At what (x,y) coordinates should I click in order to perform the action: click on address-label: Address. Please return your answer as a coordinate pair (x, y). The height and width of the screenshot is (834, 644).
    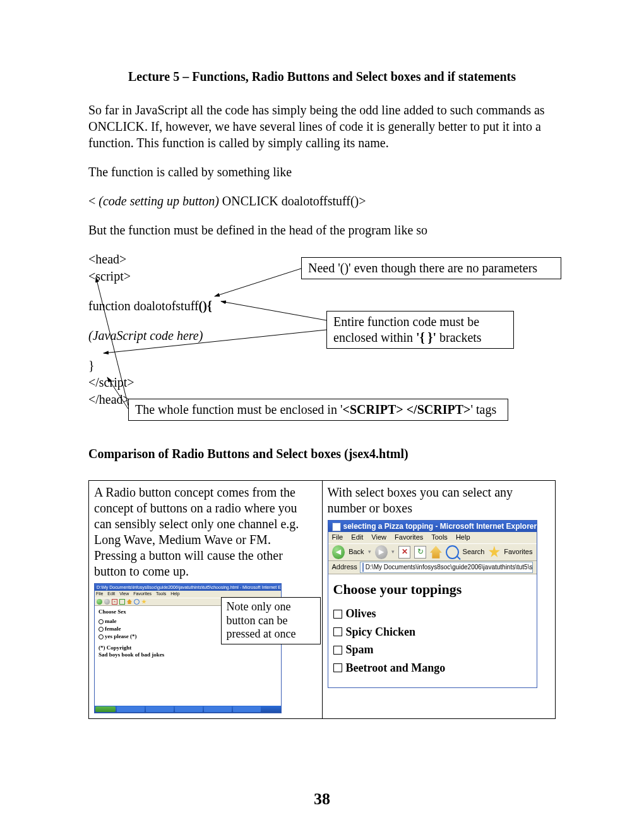
    Looking at the image, I should click on (345, 567).